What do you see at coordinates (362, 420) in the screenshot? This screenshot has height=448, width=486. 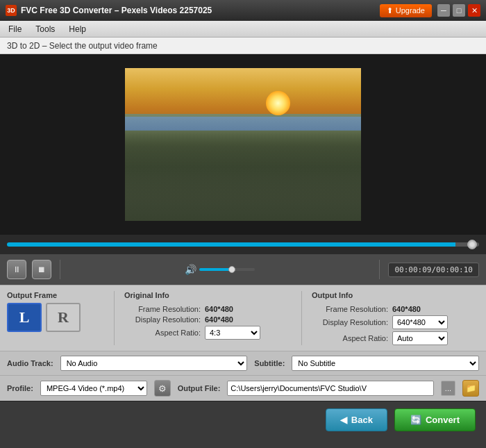 I see `back-label: Back` at bounding box center [362, 420].